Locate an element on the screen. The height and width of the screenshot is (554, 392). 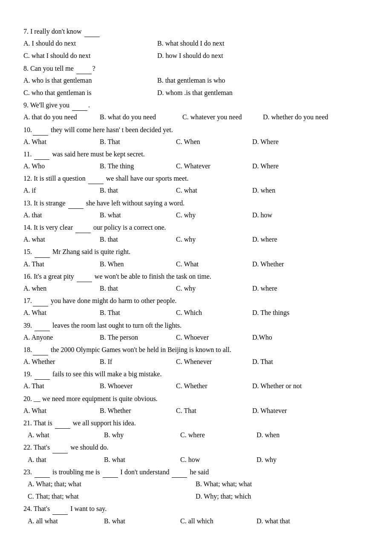
q10-text: 10. they will come here hasn' t been dec… is located at coordinates (196, 130).